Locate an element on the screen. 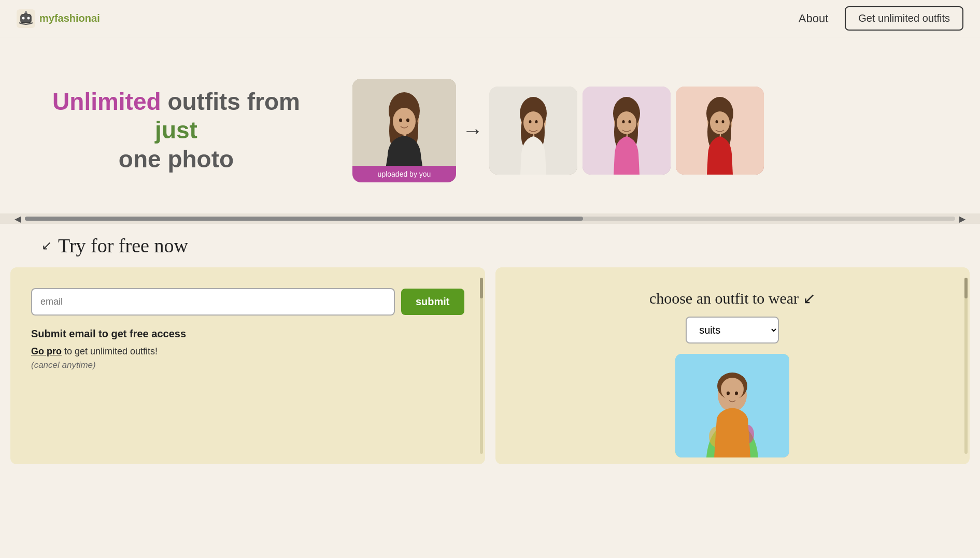 Image resolution: width=980 pixels, height=558 pixels. horizontal-scrollbar: ◀ ▶ is located at coordinates (490, 219).